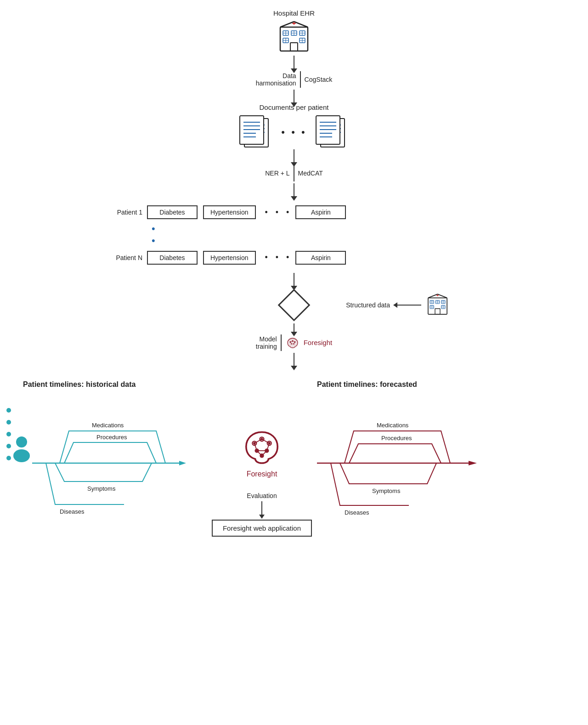  Describe the element at coordinates (294, 132) in the screenshot. I see `docs-ellipsis: • • •` at that location.